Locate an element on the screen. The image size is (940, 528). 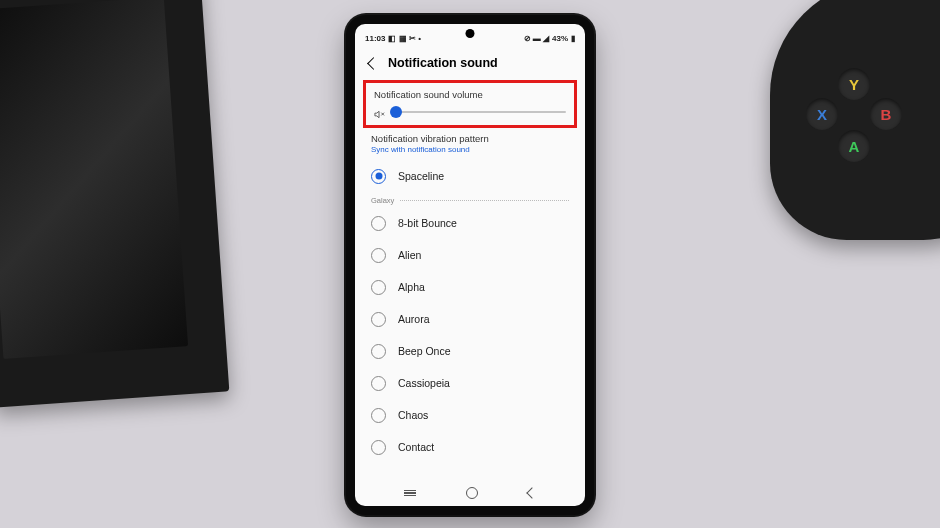
sound-option: Beep Once is located at coordinates (470, 351).